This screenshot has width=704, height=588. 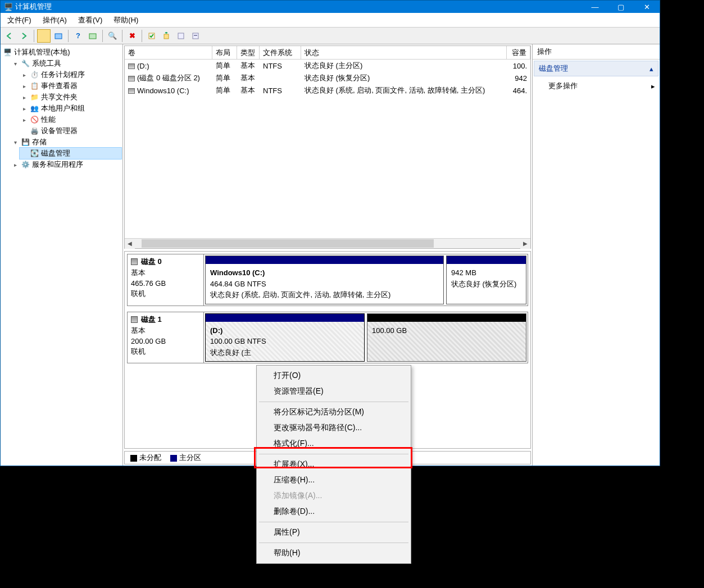 I want to click on forward-button, so click(x=24, y=36).